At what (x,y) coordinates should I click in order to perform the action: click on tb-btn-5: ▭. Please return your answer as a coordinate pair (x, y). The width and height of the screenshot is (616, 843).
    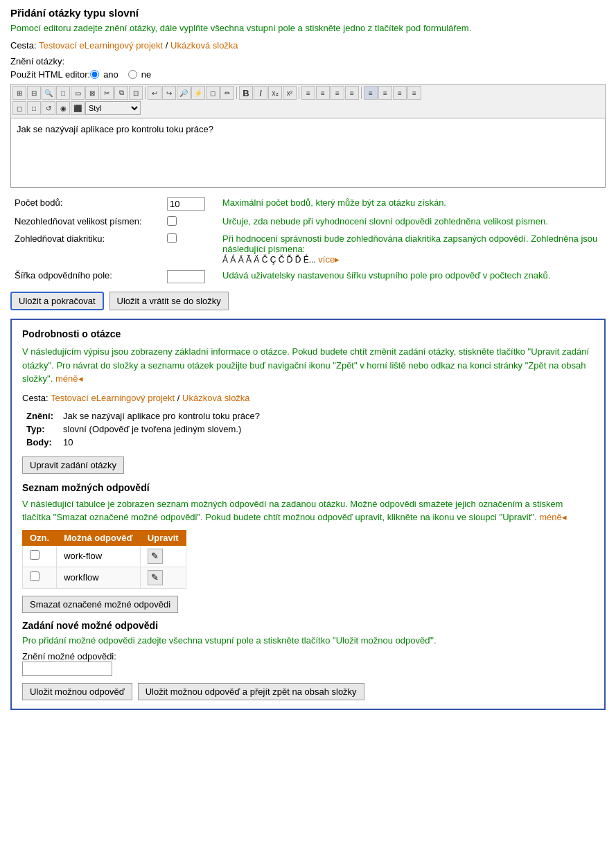
    Looking at the image, I should click on (78, 93).